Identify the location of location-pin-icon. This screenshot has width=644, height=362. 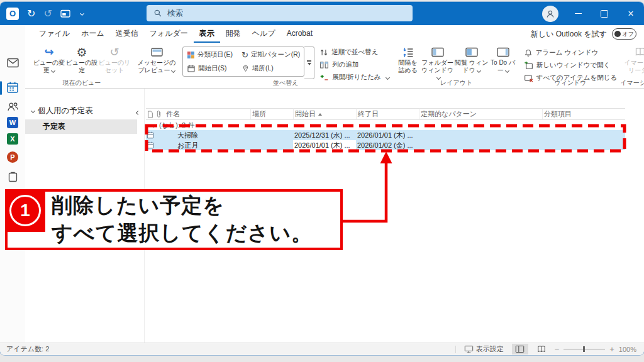
(245, 69).